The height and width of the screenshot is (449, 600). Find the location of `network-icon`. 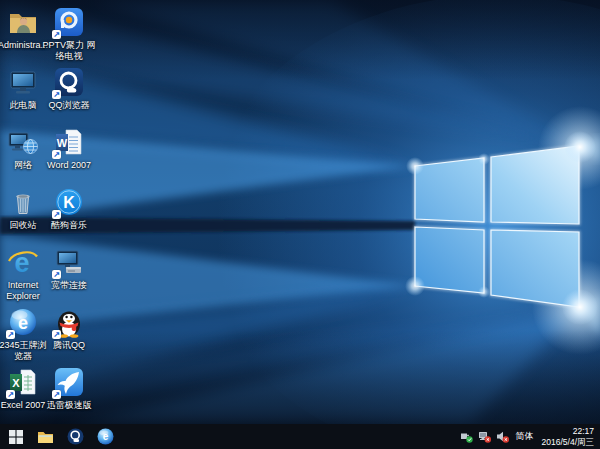

network-icon is located at coordinates (23, 142).